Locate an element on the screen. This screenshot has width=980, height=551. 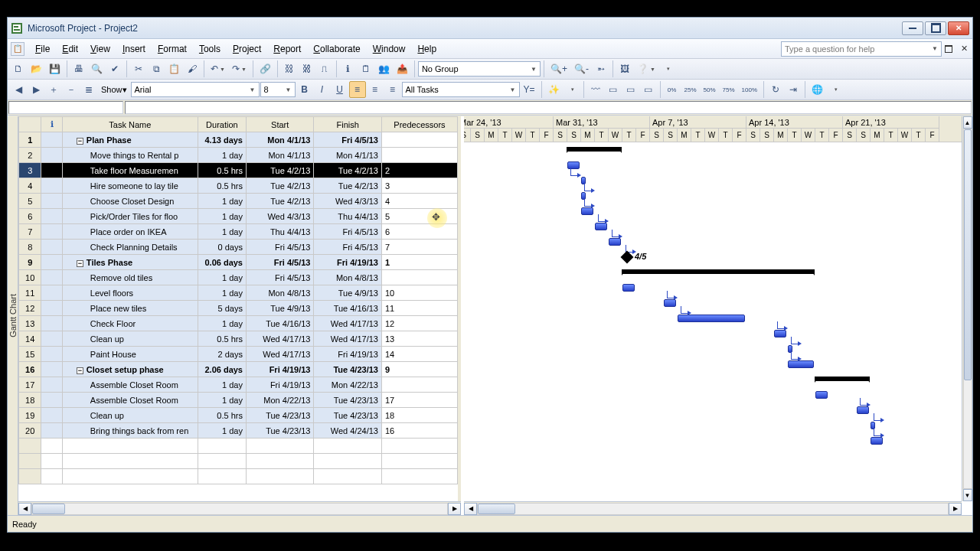
format-painter-button: 🖌 is located at coordinates (192, 69).